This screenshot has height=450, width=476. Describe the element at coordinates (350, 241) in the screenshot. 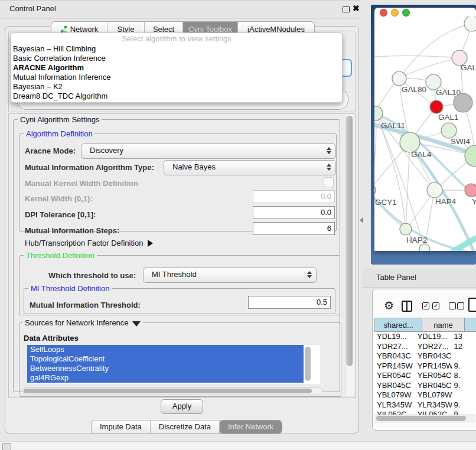

I see `settings-scrollbar-thumb` at that location.